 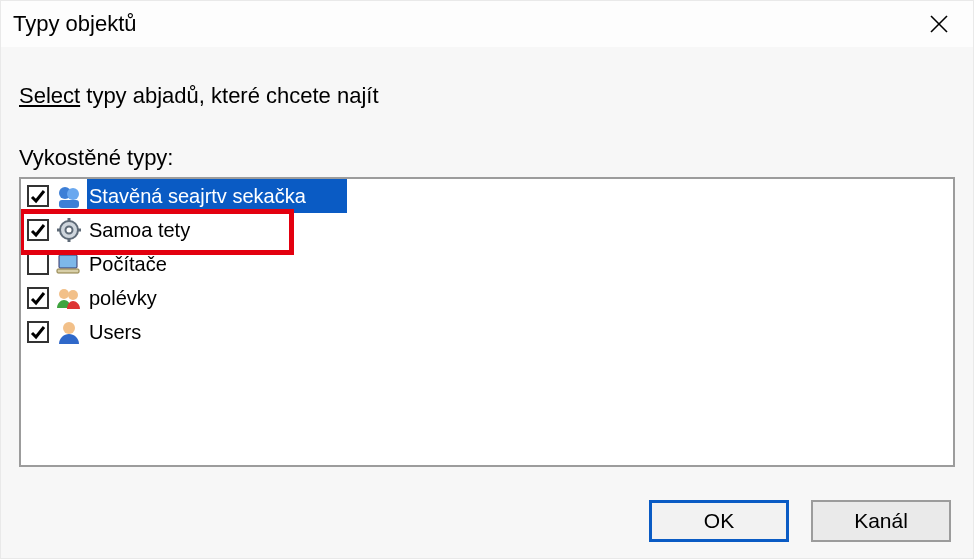 I want to click on computer-icon, so click(x=69, y=264).